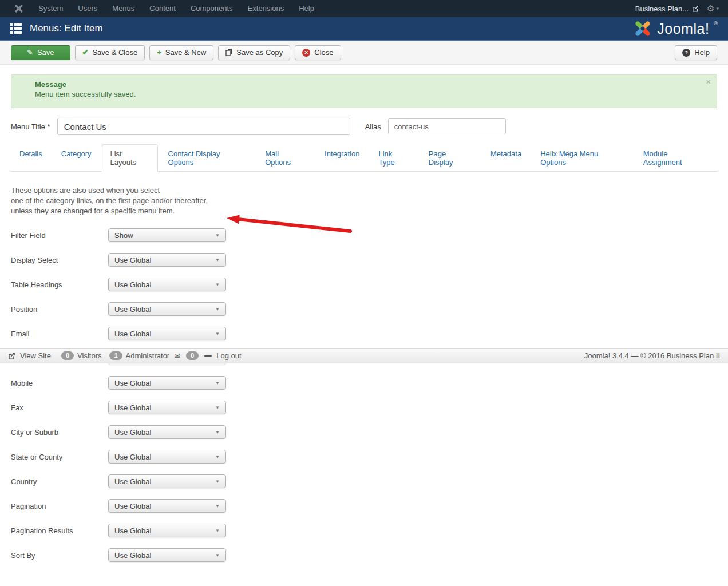 The height and width of the screenshot is (586, 728). I want to click on tab-page-display: Page Display, so click(450, 158).